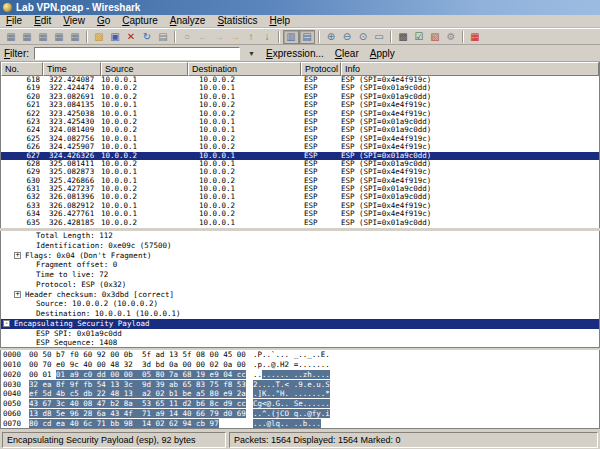 Image resolution: width=600 pixels, height=449 pixels. Describe the element at coordinates (300, 8) in the screenshot. I see `title-bar: Lab VPN.pcap - Wireshark` at that location.